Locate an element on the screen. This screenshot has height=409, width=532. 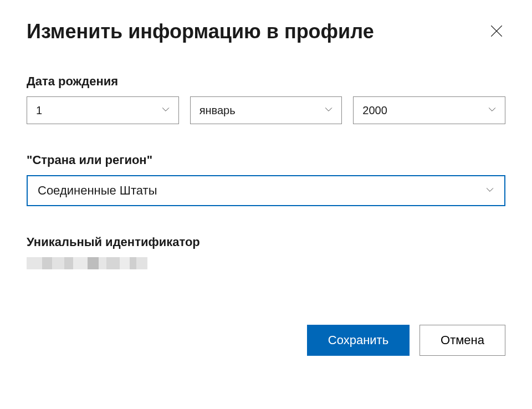
dob-section: Дата рождения 1 январь 2000 is located at coordinates (266, 99).